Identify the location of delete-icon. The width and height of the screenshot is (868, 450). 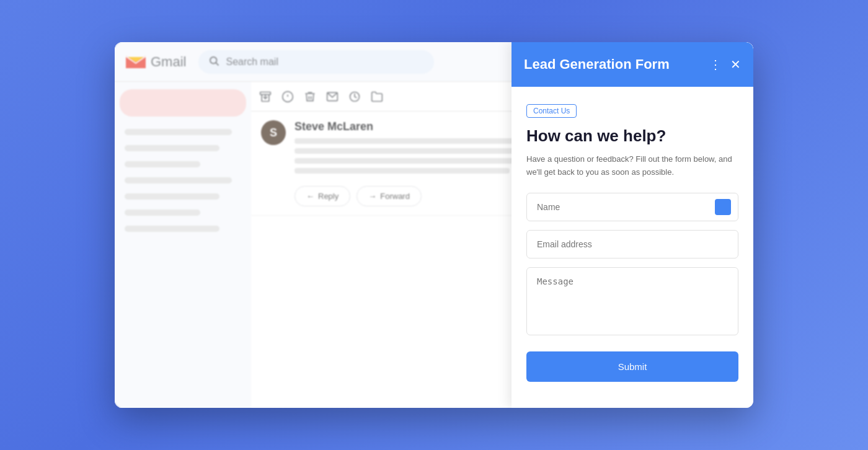
(310, 97).